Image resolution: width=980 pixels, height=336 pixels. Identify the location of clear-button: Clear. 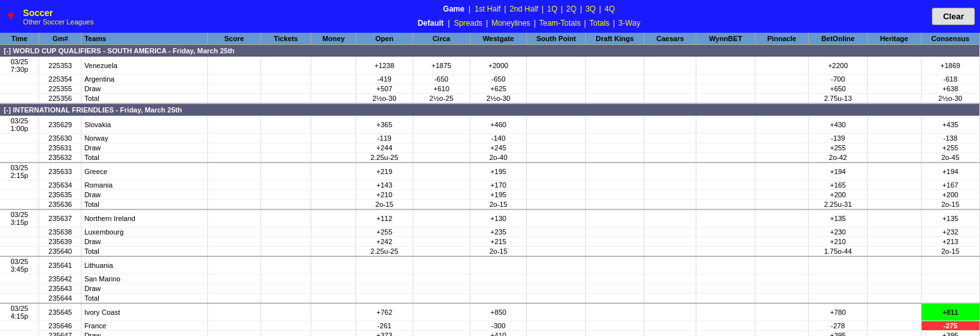
(954, 17).